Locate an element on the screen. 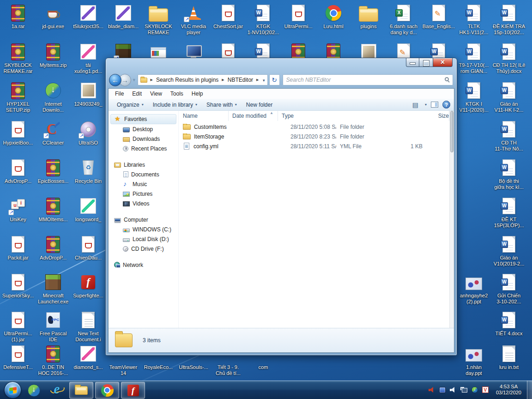  sidebar-item: Local Disk (D:) is located at coordinates (143, 239).